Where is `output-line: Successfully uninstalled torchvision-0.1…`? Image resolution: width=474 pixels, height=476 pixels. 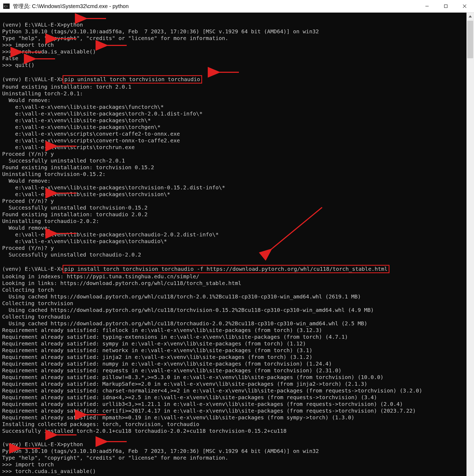 output-line: Successfully uninstalled torchvision-0.1… is located at coordinates (234, 208).